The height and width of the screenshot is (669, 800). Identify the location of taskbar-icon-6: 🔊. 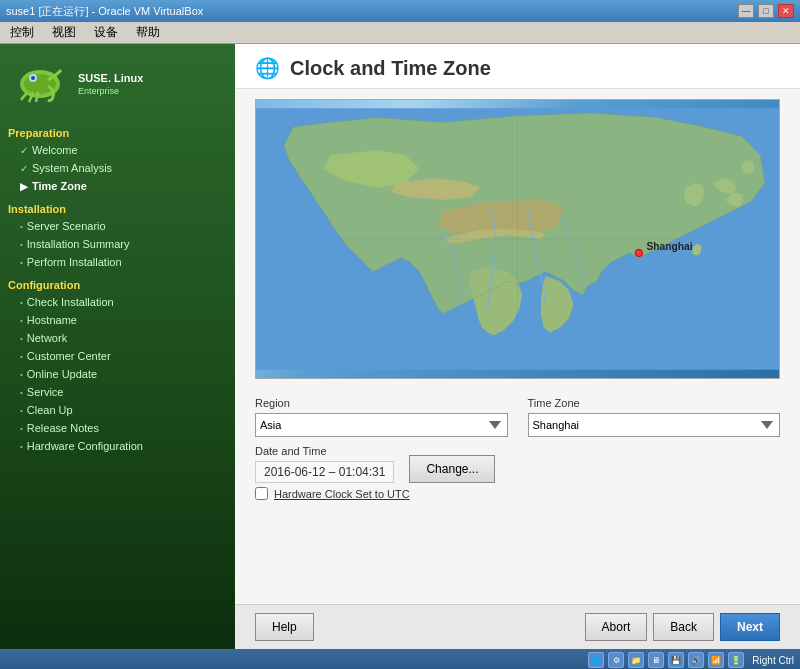
(696, 660).